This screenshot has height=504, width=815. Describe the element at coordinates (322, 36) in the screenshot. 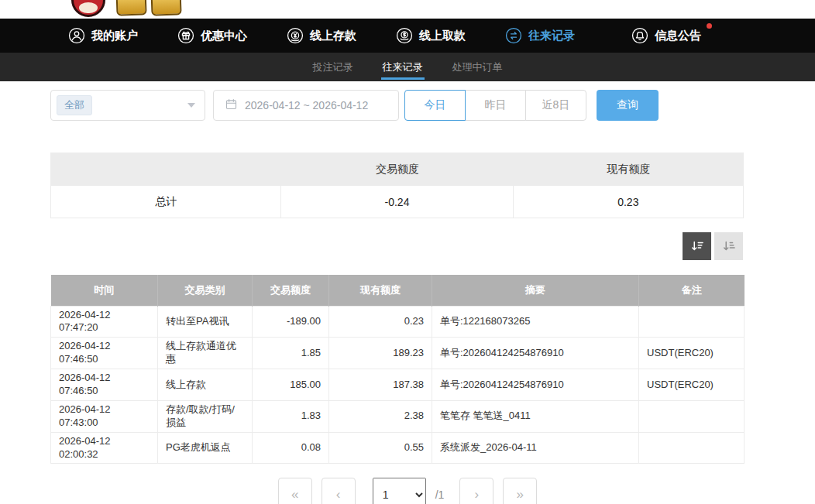

I see `nav-item-online-deposit: 线上存款` at that location.